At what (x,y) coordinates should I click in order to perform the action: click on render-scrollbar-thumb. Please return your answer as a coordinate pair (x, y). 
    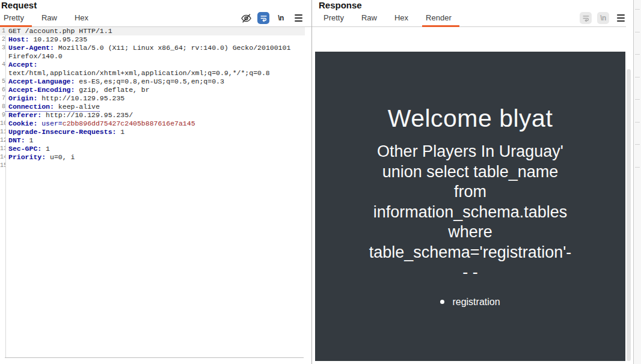
    Looking at the image, I should click on (629, 215).